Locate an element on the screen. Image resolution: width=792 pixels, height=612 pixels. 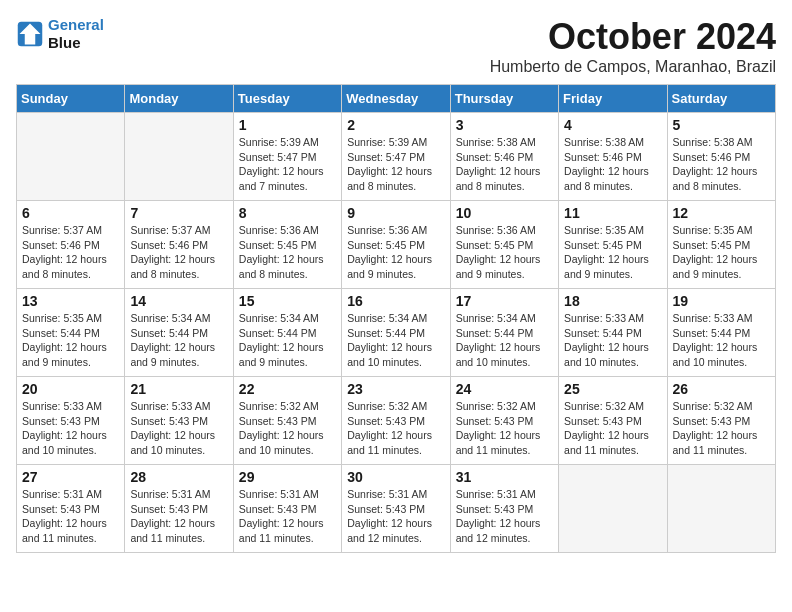
calendar-cell: 18Sunrise: 5:33 AM Sunset: 5:44 PM Dayli… is located at coordinates (613, 333).